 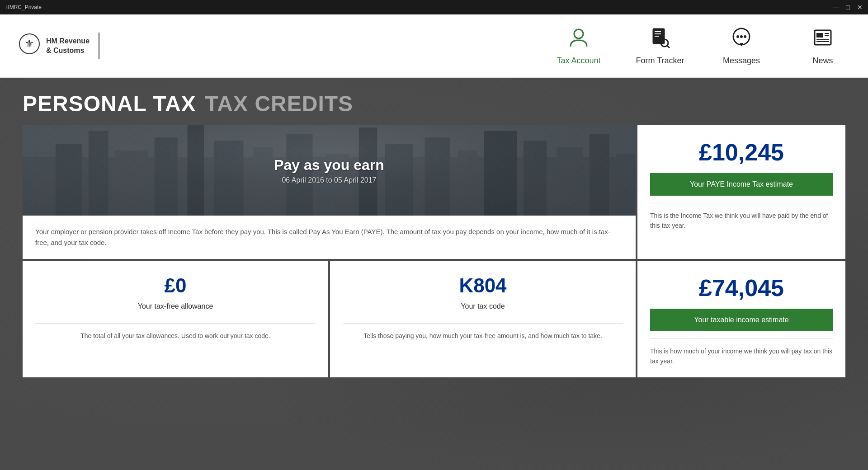 What do you see at coordinates (741, 46) in the screenshot?
I see `nav-messages: Messages` at bounding box center [741, 46].